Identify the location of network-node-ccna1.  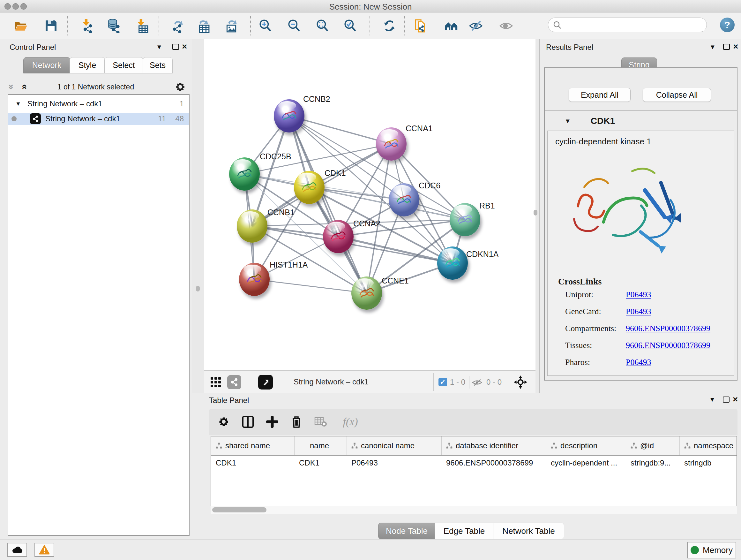
(391, 144).